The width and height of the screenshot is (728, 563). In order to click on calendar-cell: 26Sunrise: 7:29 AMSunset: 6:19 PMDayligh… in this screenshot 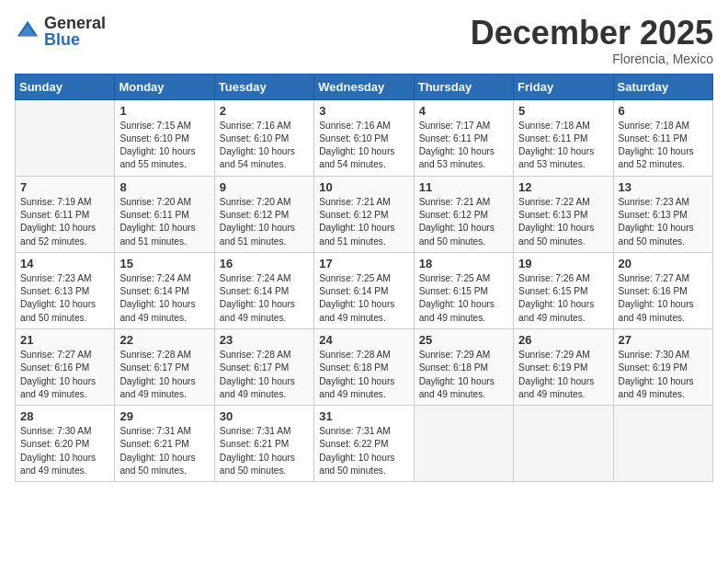, I will do `click(563, 366)`.